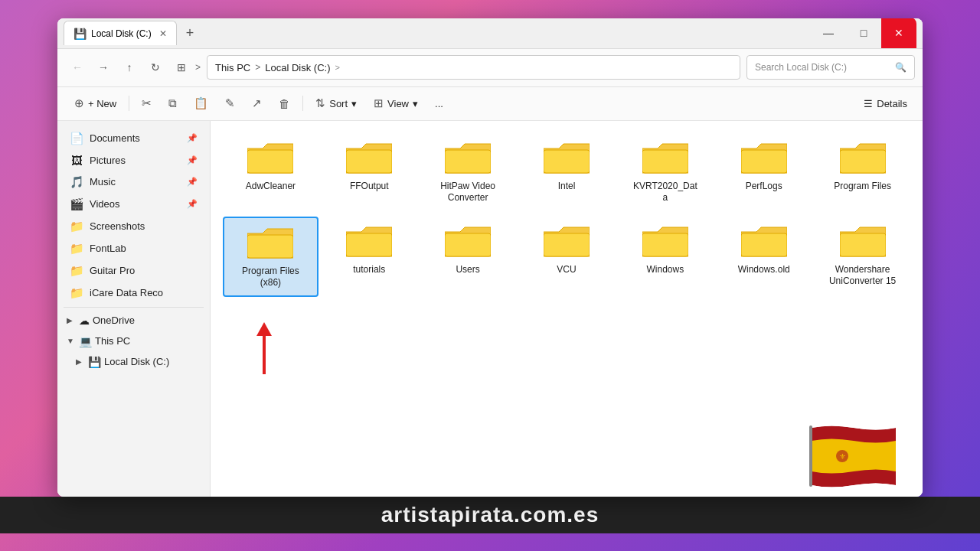  What do you see at coordinates (336, 103) in the screenshot?
I see `sort-button: ⇅ Sort ▾` at bounding box center [336, 103].